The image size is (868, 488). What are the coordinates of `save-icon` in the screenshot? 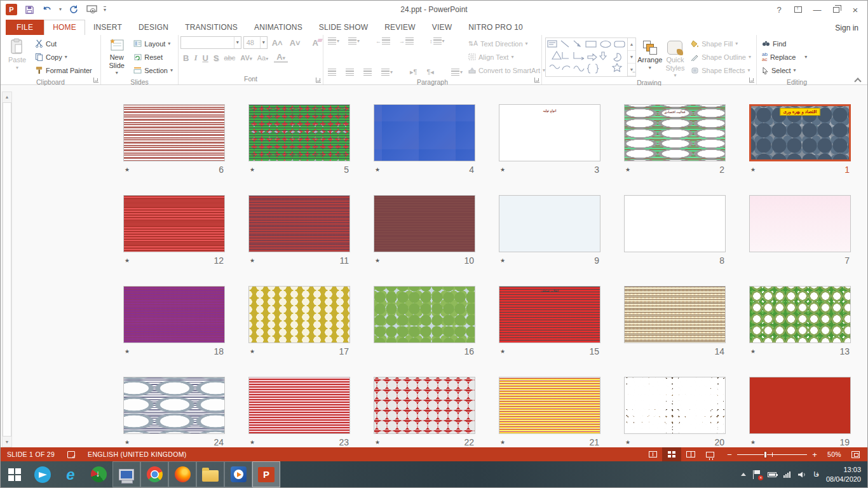 It's located at (29, 10).